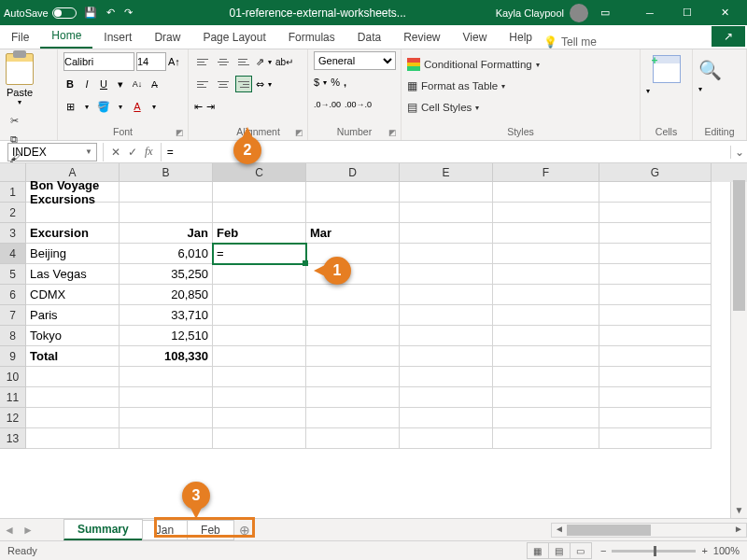 Image resolution: width=747 pixels, height=560 pixels. Describe the element at coordinates (260, 84) in the screenshot. I see `merge-center-icon: ⇔` at that location.